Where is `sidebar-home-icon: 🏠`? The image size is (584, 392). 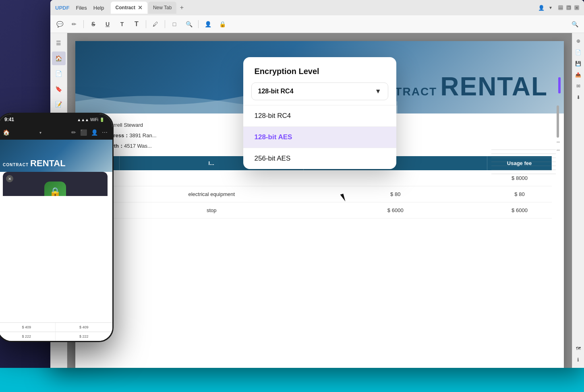
sidebar-home-icon: 🏠 is located at coordinates (59, 58).